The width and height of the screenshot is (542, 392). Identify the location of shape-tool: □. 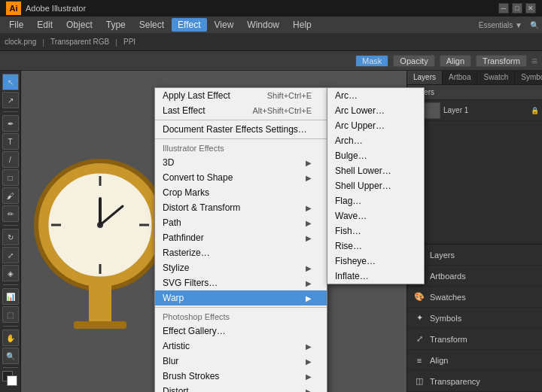
(11, 178).